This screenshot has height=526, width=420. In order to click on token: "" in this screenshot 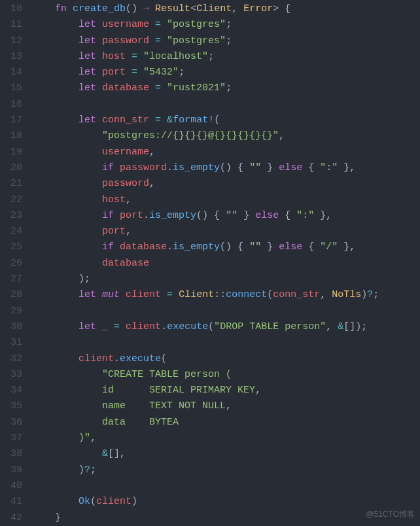, I will do `click(255, 247)`.